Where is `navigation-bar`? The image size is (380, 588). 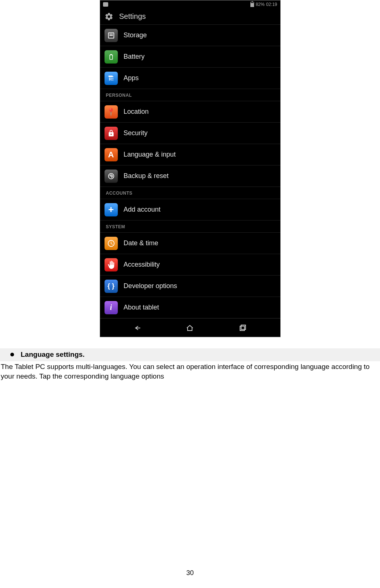 navigation-bar is located at coordinates (190, 328).